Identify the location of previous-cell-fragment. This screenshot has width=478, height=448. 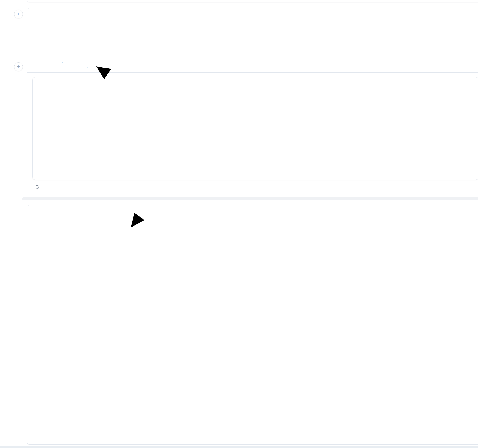
(252, 1).